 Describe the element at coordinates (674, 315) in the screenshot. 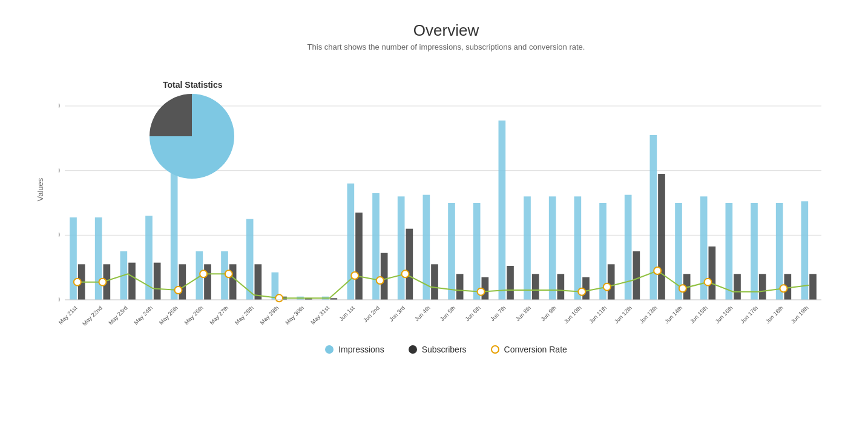

I see `svg-text: Jun 14th` at that location.